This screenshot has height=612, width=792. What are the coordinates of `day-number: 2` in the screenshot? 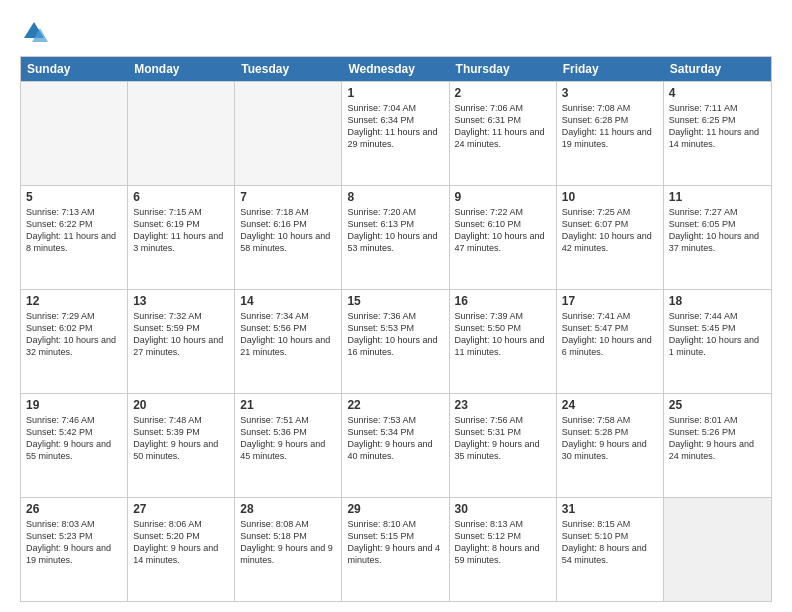 It's located at (503, 93).